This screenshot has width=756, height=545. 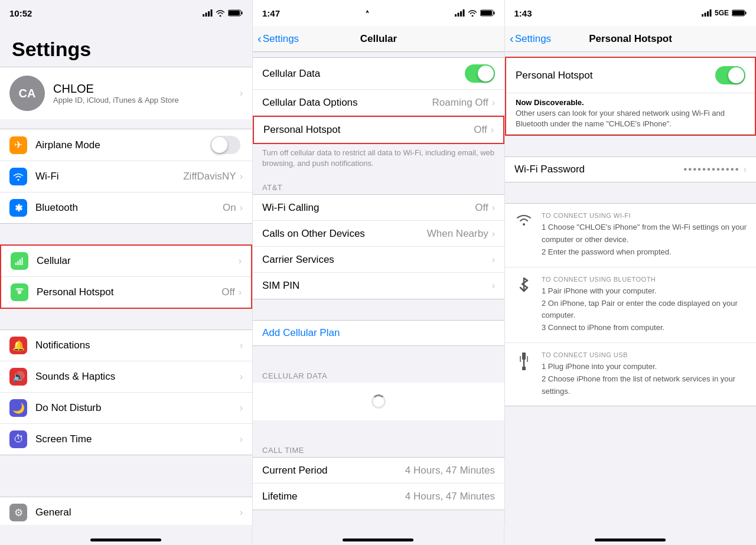 What do you see at coordinates (126, 292) in the screenshot?
I see `settings-row-personal-hotspot: Personal Hotspot Off ›` at bounding box center [126, 292].